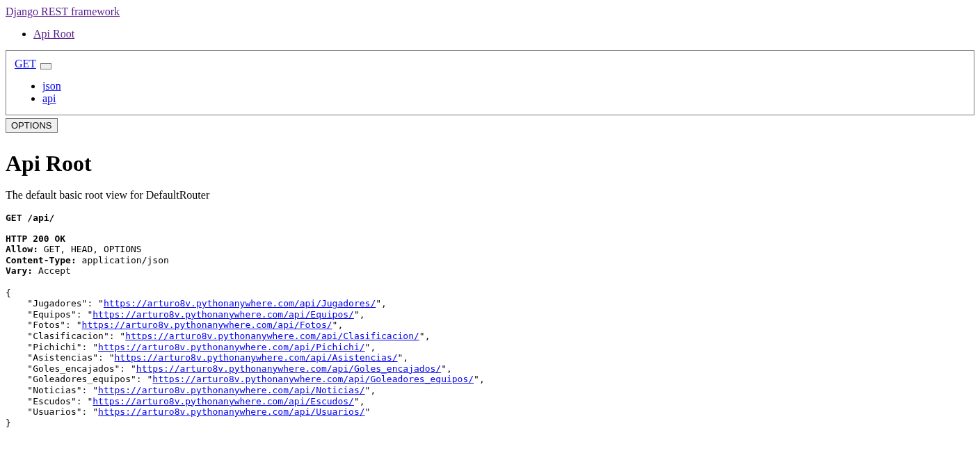 This screenshot has width=980, height=453. What do you see at coordinates (490, 92) in the screenshot?
I see `format-list: json api` at bounding box center [490, 92].